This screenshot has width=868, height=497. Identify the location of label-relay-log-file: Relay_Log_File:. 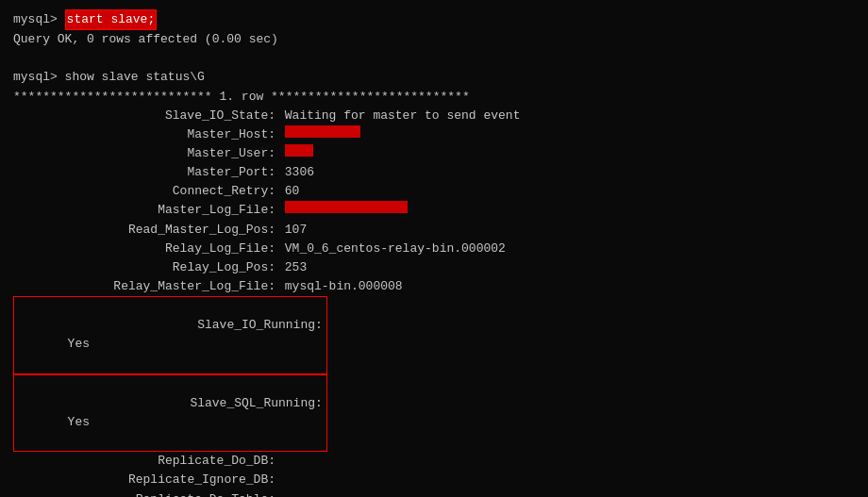
(145, 249).